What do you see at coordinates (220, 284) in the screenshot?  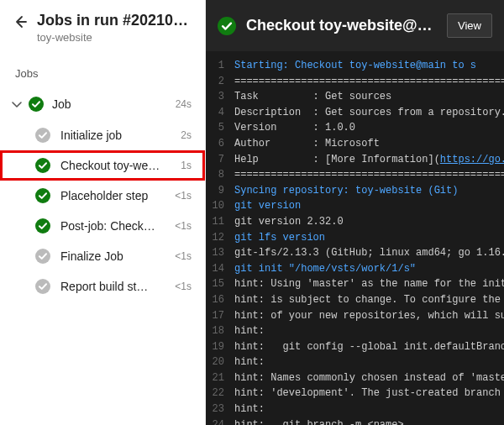 I see `line-number: 15` at bounding box center [220, 284].